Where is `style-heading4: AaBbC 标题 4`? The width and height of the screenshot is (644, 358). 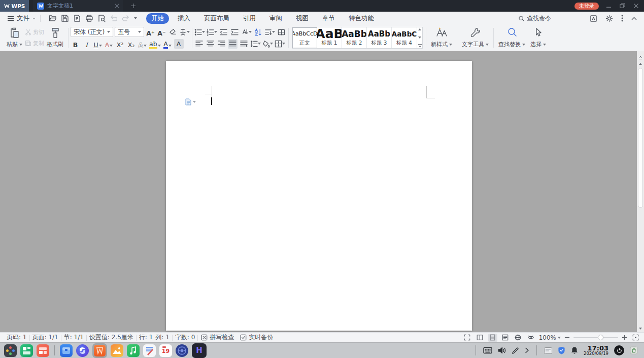 style-heading4: AaBbC 标题 4 is located at coordinates (404, 38).